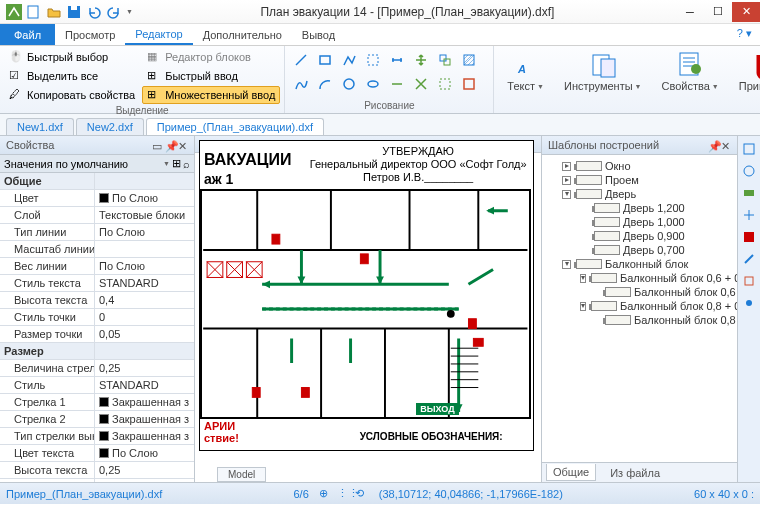  I want to click on polyline-icon, so click(349, 60).